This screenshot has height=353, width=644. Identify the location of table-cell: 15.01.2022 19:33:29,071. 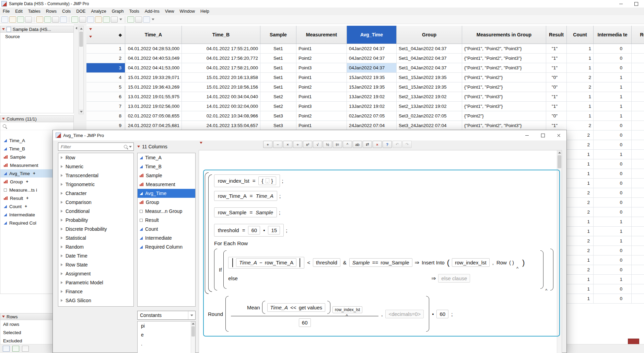
(154, 78).